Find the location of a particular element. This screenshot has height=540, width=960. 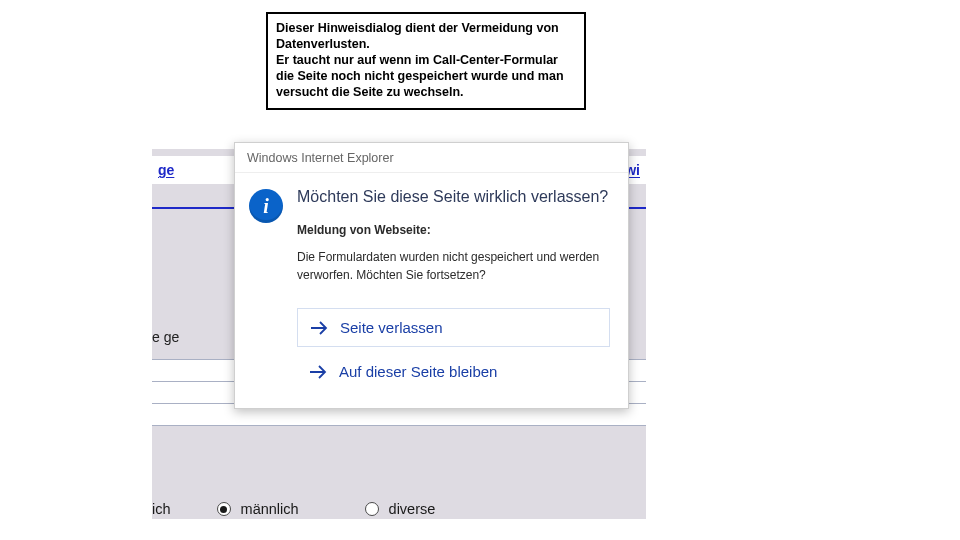

info-icon: i is located at coordinates (266, 206).